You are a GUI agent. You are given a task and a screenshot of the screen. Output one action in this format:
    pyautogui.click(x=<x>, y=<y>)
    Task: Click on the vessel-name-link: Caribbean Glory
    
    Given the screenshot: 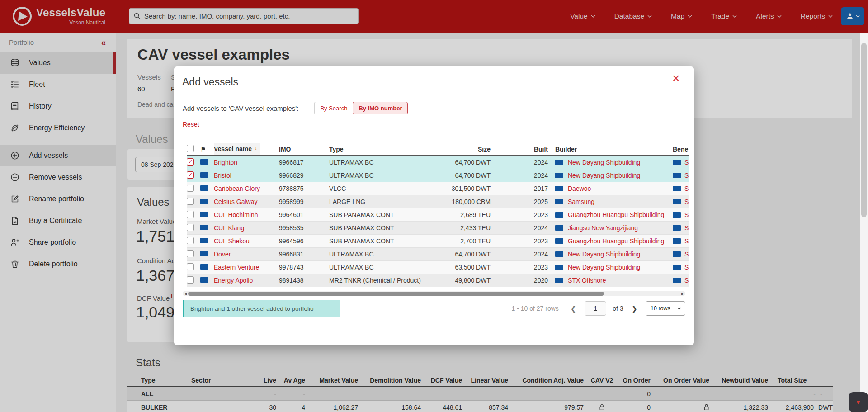 What is the action you would take?
    pyautogui.click(x=246, y=189)
    